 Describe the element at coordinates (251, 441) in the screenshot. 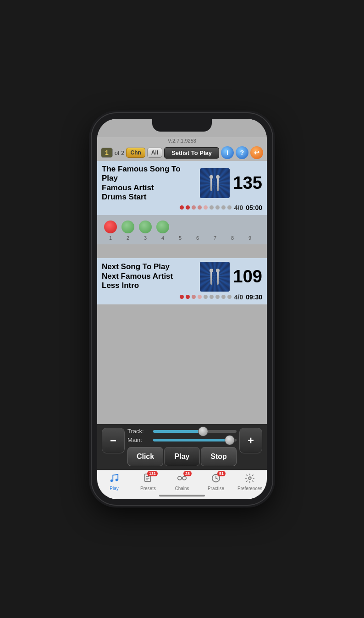

I see `plus-button: +` at that location.